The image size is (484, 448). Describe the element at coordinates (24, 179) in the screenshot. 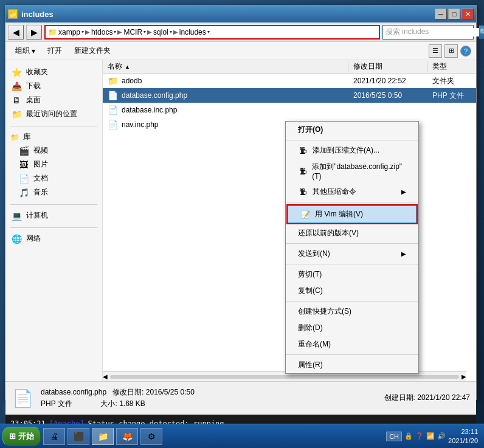

I see `documents-icon: 📄` at that location.